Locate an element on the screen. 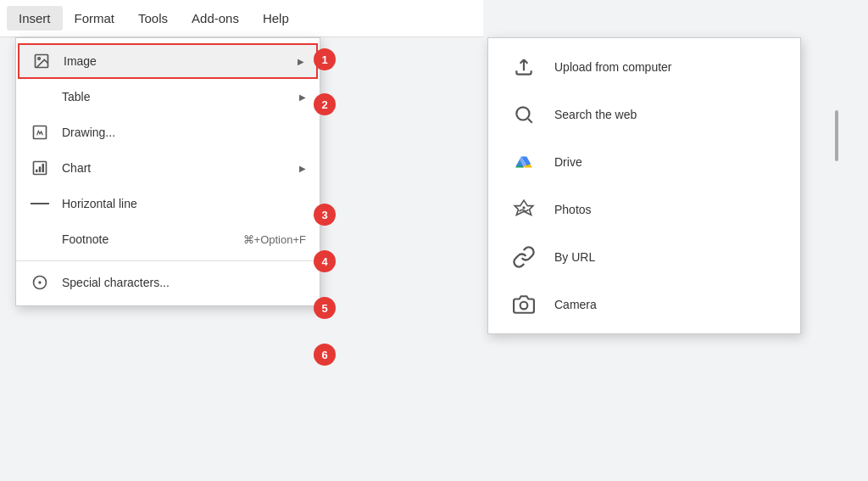 This screenshot has height=481, width=868. drive-icon is located at coordinates (524, 162).